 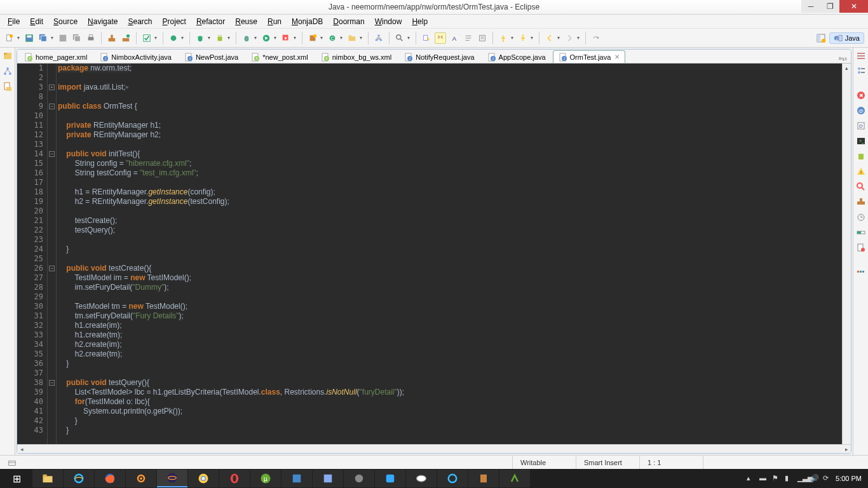 I want to click on menu-source: Source, so click(x=65, y=22).